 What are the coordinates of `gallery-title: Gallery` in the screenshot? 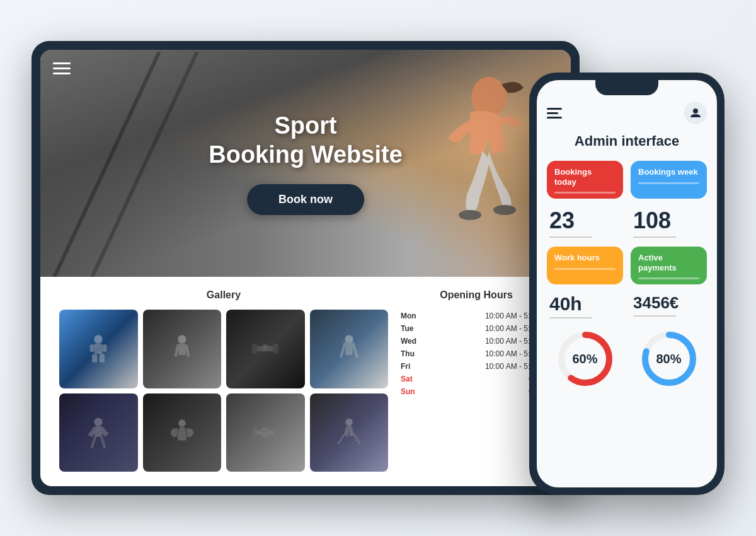 It's located at (224, 295).